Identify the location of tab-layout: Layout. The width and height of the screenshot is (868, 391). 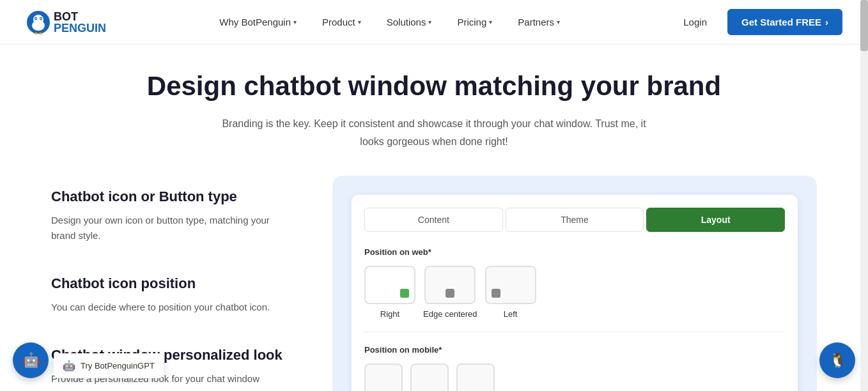
(716, 220).